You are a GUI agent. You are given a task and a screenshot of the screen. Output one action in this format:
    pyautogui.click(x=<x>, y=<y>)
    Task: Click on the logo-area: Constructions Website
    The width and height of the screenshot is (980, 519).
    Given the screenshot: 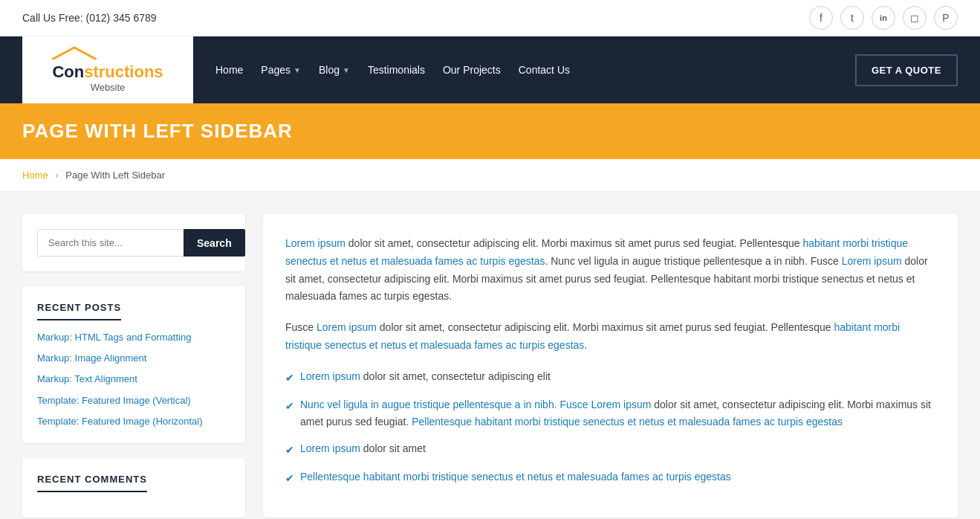 What is the action you would take?
    pyautogui.click(x=108, y=70)
    